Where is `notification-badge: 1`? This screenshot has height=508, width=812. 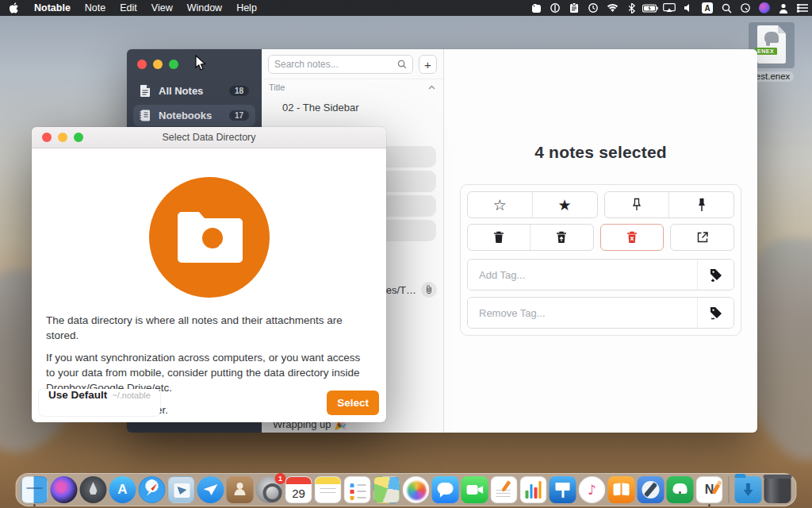
notification-badge: 1 is located at coordinates (281, 479).